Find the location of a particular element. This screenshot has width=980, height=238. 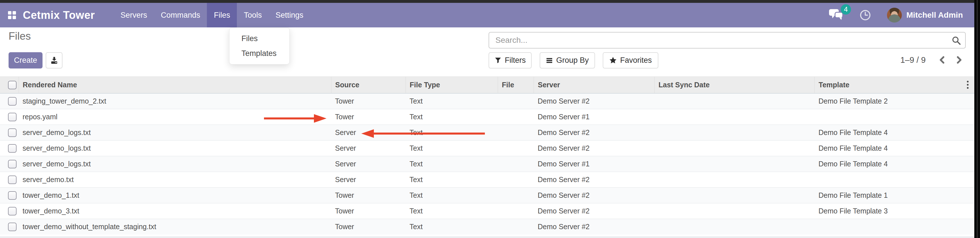

table-row: tower_demo_without_template_staging.txtT… is located at coordinates (487, 227).